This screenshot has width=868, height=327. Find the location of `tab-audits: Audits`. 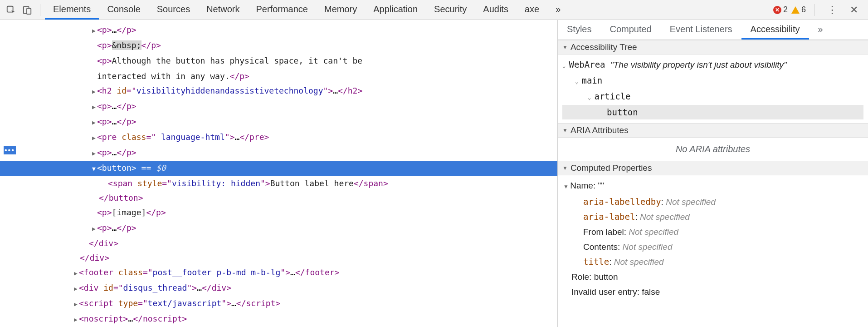

tab-audits: Audits is located at coordinates (496, 10).